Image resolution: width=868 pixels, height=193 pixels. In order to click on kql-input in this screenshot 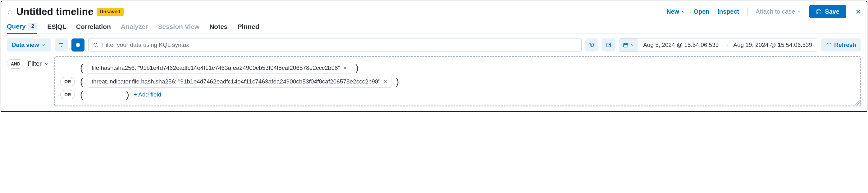, I will do `click(340, 45)`.